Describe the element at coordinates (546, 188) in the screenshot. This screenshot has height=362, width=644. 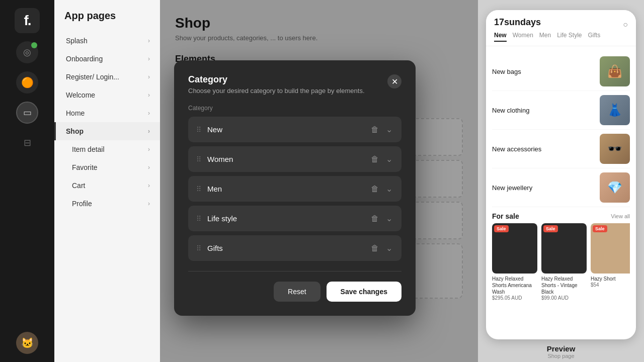
I see `product-name: New jewellery` at that location.